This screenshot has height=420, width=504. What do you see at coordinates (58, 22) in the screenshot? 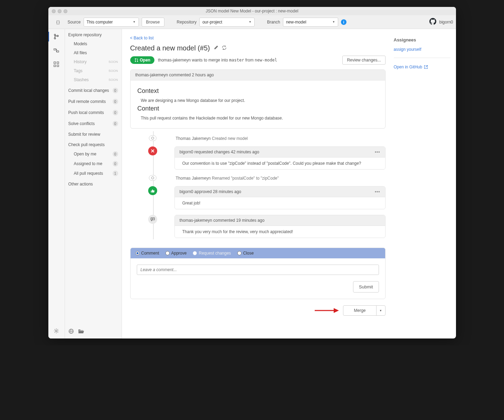
I see `model-icon: { }` at bounding box center [58, 22].